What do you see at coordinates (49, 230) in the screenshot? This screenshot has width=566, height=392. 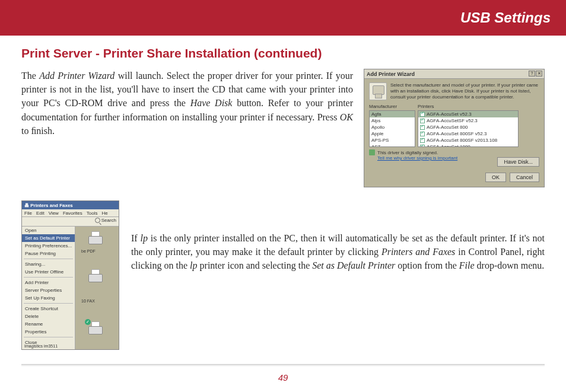 I see `menu-open: Open` at bounding box center [49, 230].